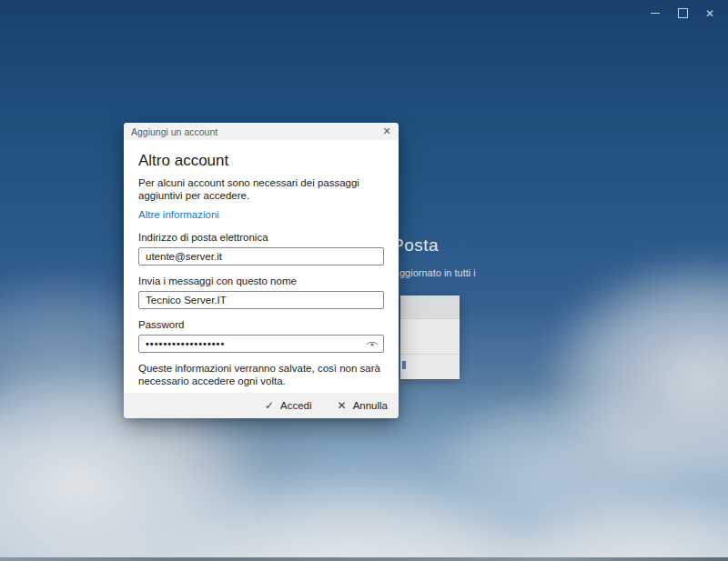 The width and height of the screenshot is (728, 561). What do you see at coordinates (261, 256) in the screenshot?
I see `email-field` at bounding box center [261, 256].